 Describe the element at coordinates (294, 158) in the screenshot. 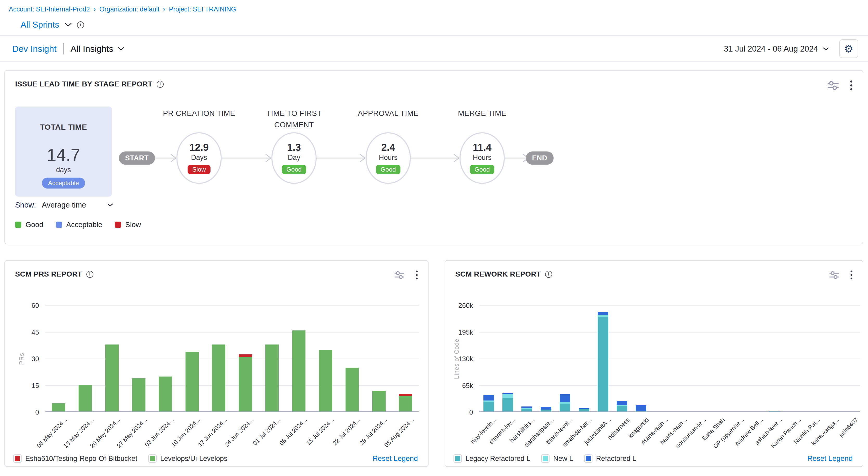

I see `stage-node: 1.3DayGood` at that location.